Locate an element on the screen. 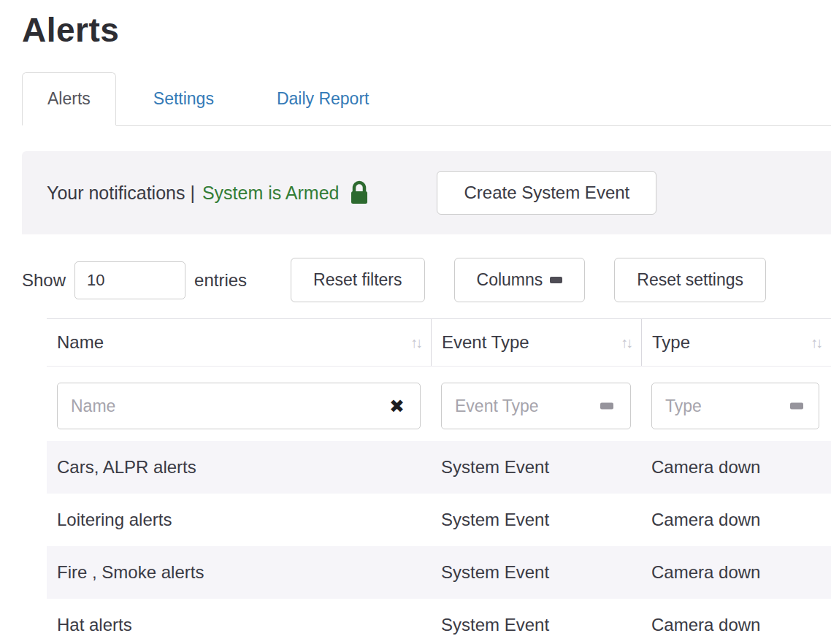 Image resolution: width=831 pixels, height=644 pixels. name-filter-input is located at coordinates (239, 406).